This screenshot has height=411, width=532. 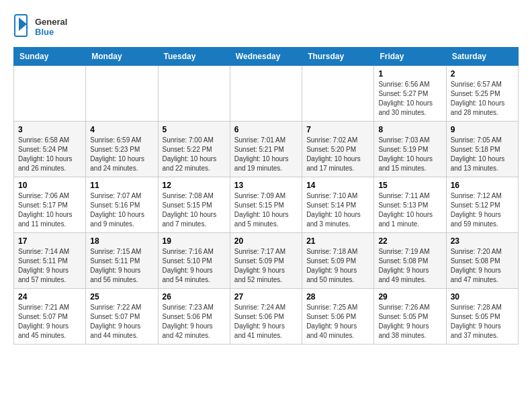 What do you see at coordinates (194, 154) in the screenshot?
I see `day-info: Sunrise: 7:00 AM Sunset: 5:22 PM Dayligh…` at bounding box center [194, 154].